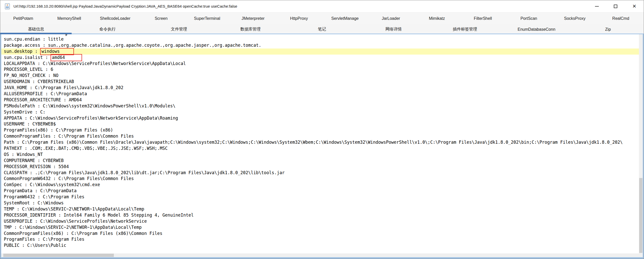  What do you see at coordinates (320, 39) in the screenshot?
I see `terminal-line: sun.cpu.endian : little` at bounding box center [320, 39].